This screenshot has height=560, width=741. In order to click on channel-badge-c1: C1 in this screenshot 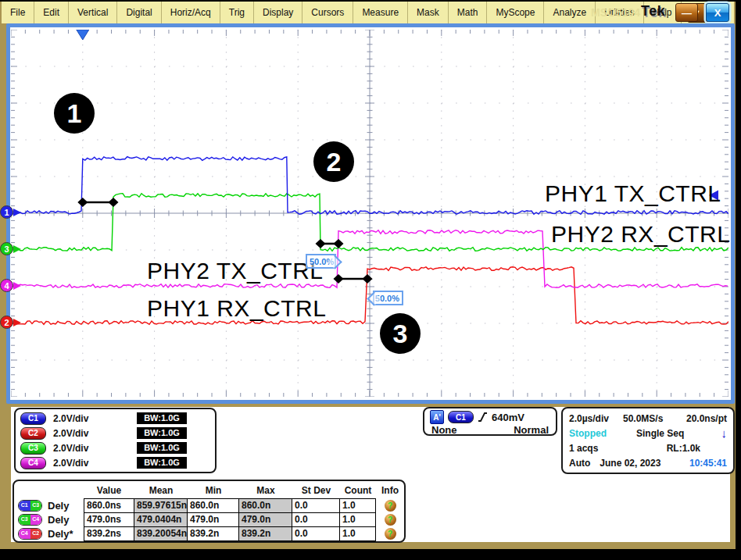, I will do `click(33, 419)`.